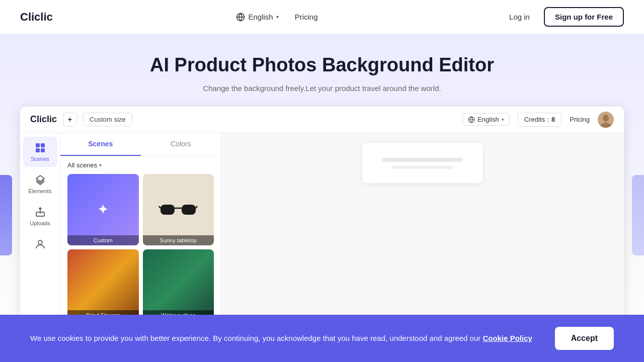 The image size is (644, 362). Describe the element at coordinates (519, 17) in the screenshot. I see `login-button: Log in` at that location.